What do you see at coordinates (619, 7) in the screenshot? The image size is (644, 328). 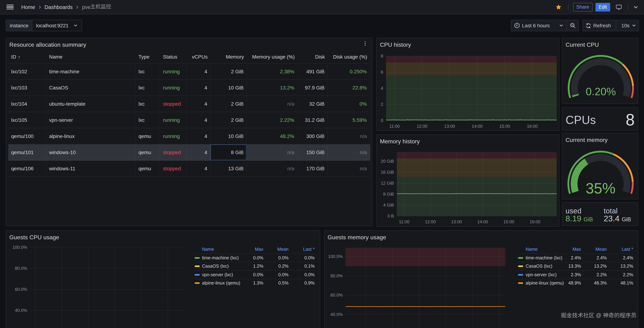 I see `monitor-icon` at bounding box center [619, 7].